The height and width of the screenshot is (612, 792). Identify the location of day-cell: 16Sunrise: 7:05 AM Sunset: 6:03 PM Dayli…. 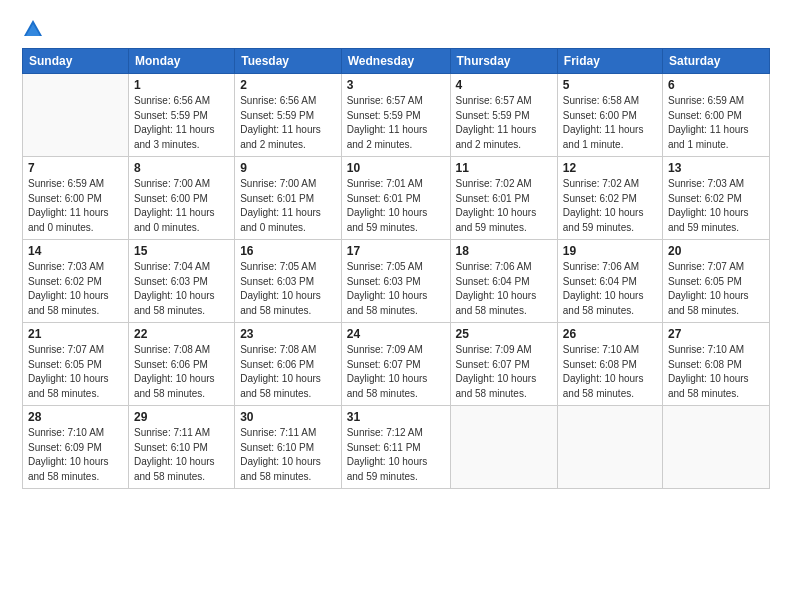
(288, 282).